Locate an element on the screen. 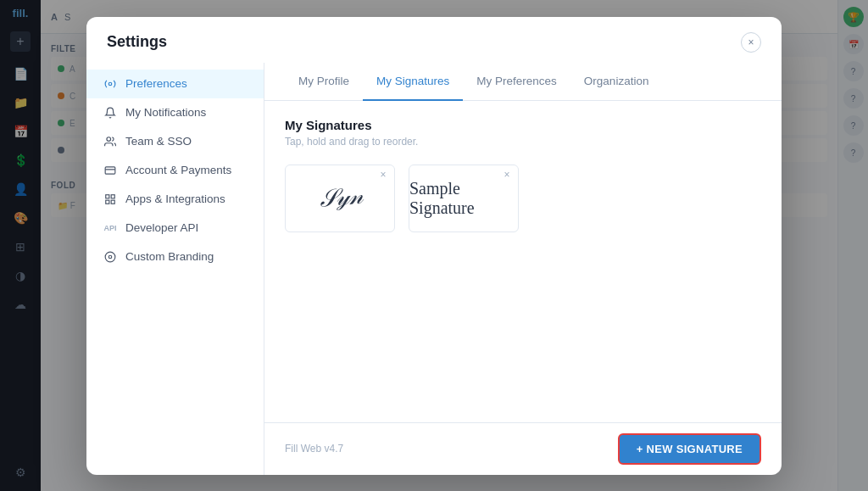  signature-card-1: × 𝒮𝓎𝓃 is located at coordinates (340, 198).